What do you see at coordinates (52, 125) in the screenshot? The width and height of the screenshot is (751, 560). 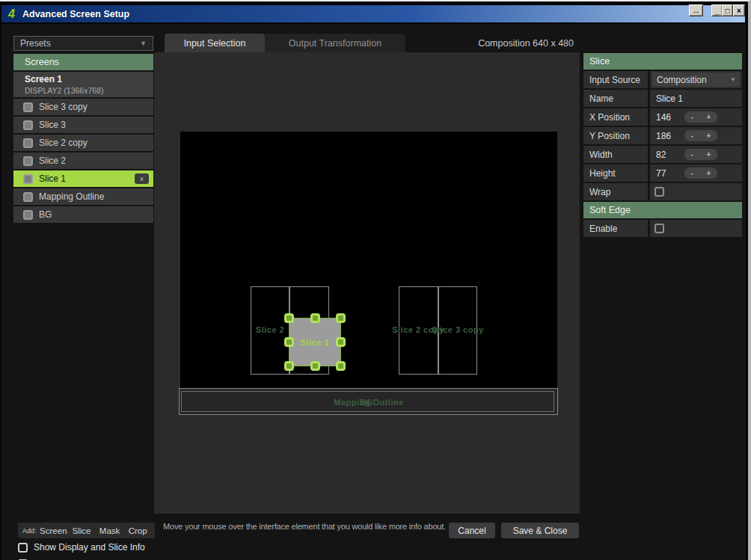 I see `sidebar-item-label: Slice 3` at bounding box center [52, 125].